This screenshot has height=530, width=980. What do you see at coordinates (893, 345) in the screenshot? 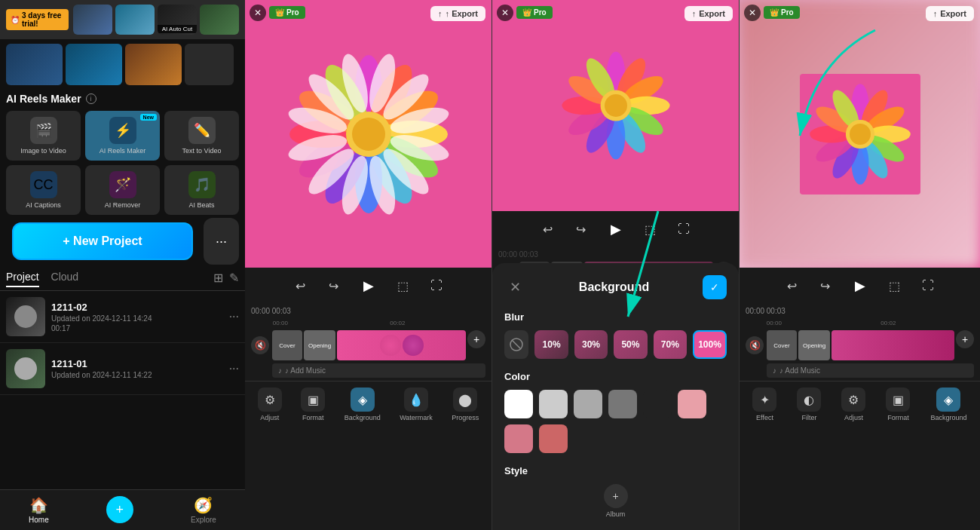
I see `clip-flower-right` at bounding box center [893, 345].